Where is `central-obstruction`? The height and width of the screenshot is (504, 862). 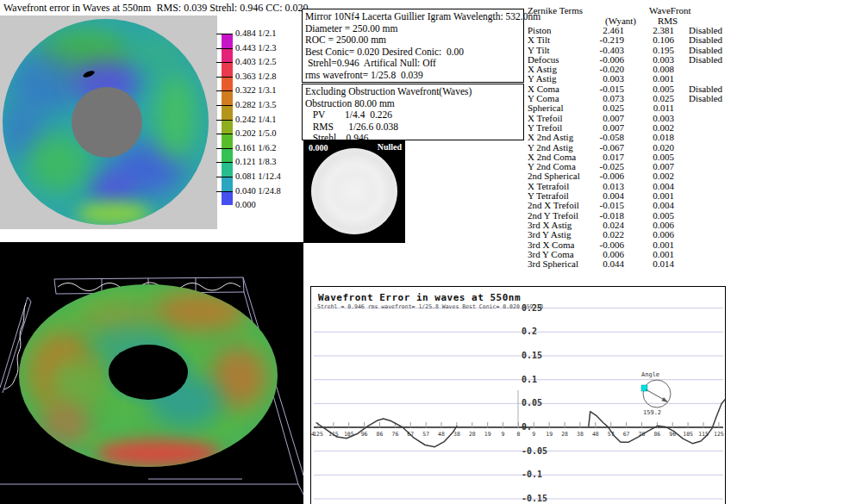 central-obstruction is located at coordinates (107, 122).